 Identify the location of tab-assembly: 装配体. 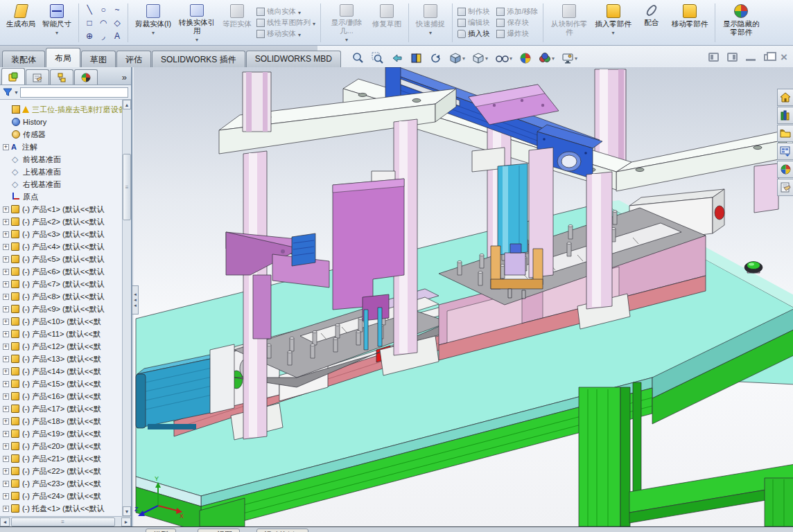
(24, 59).